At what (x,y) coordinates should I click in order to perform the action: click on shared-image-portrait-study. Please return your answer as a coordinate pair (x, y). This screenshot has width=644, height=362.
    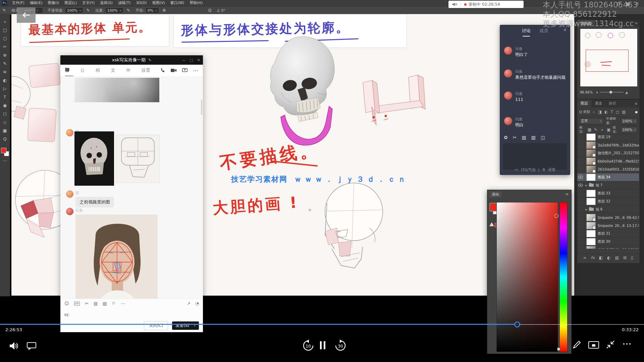
    Looking at the image, I should click on (117, 257).